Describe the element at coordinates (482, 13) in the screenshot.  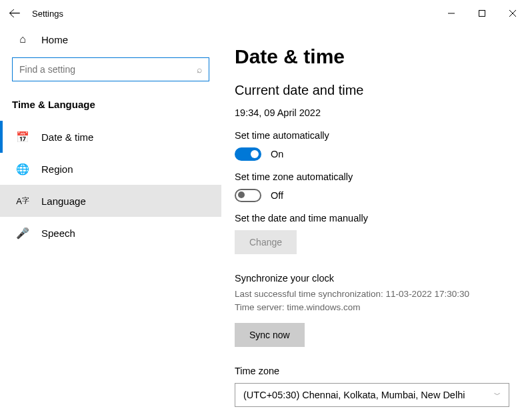
I see `maximize-button` at that location.